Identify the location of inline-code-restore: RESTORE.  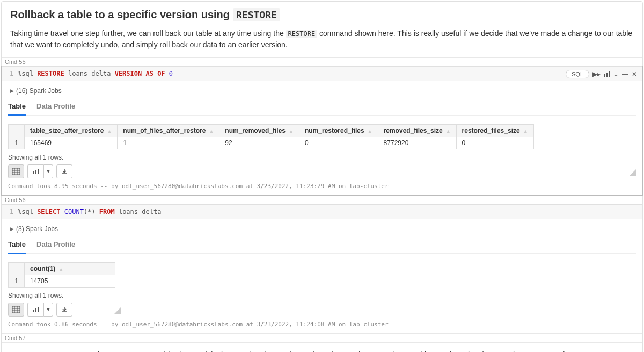
(257, 15).